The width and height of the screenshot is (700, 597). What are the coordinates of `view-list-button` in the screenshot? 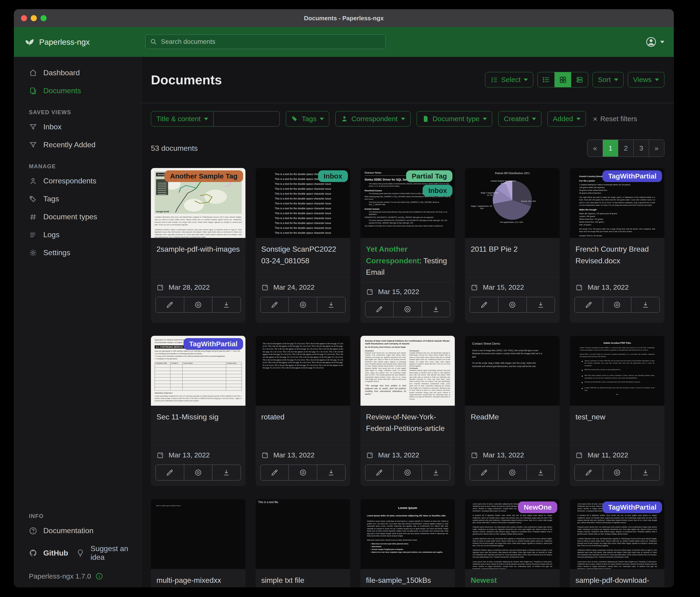 It's located at (546, 80).